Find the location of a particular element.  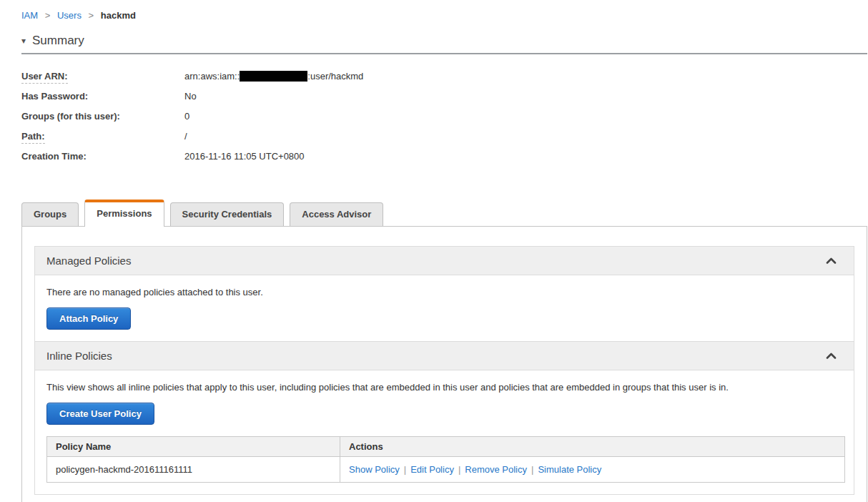

groups-label: Groups (for this user): is located at coordinates (103, 116).